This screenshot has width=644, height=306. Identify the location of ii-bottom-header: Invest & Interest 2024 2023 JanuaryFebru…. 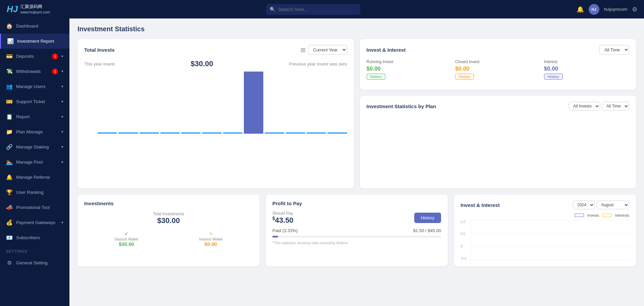
(545, 205).